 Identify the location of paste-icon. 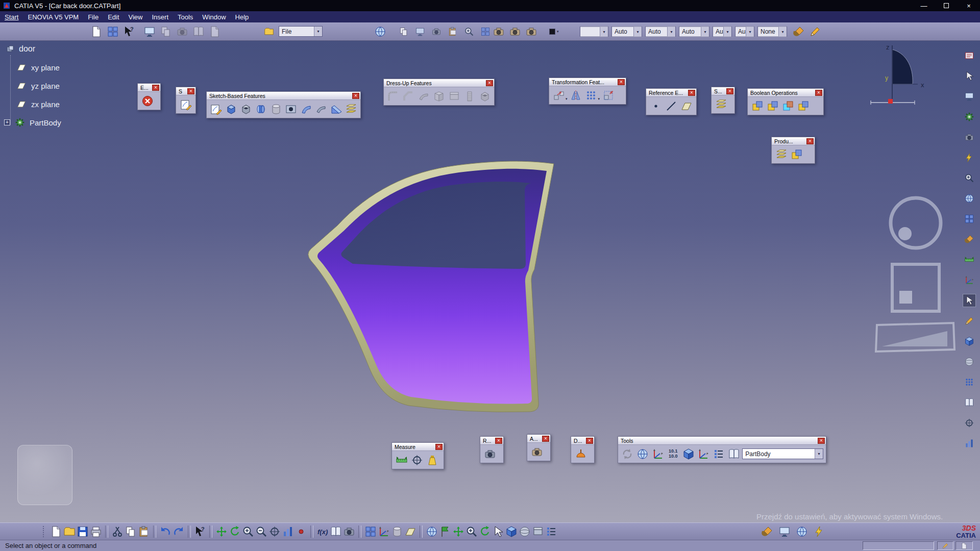
(144, 532).